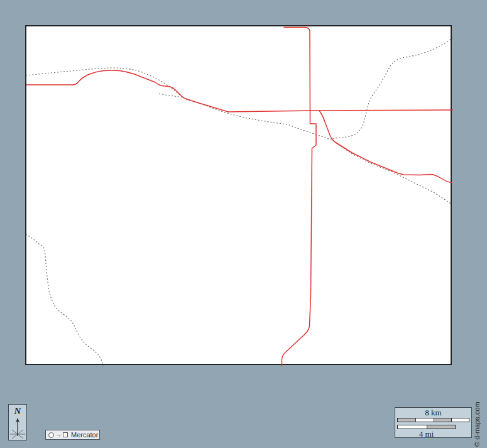 The height and width of the screenshot is (448, 487). Describe the element at coordinates (18, 422) in the screenshot. I see `compass-box: N` at that location.